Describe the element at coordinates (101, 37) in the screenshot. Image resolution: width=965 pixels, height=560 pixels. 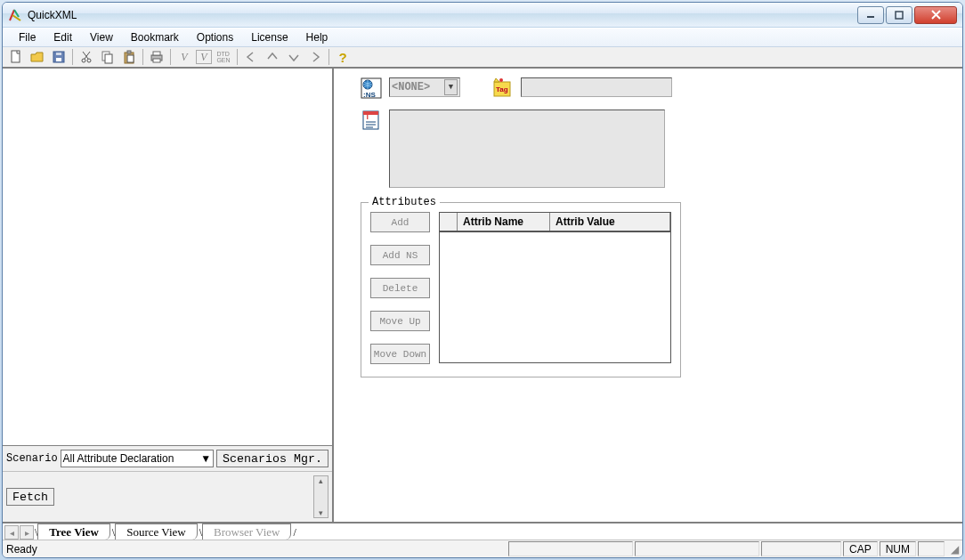
I see `menu-view: View` at that location.